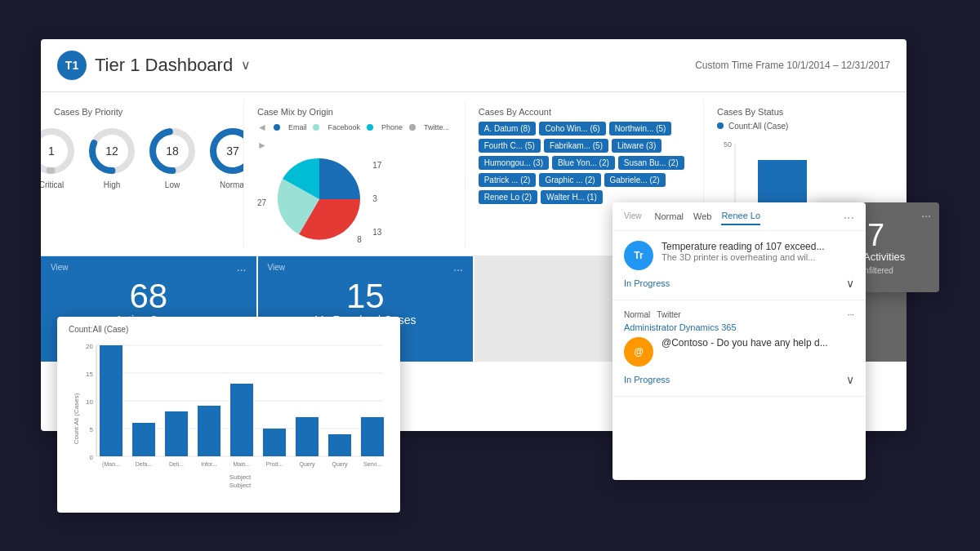 The image size is (980, 551). What do you see at coordinates (91, 429) in the screenshot?
I see `svg-text: 5` at bounding box center [91, 429].